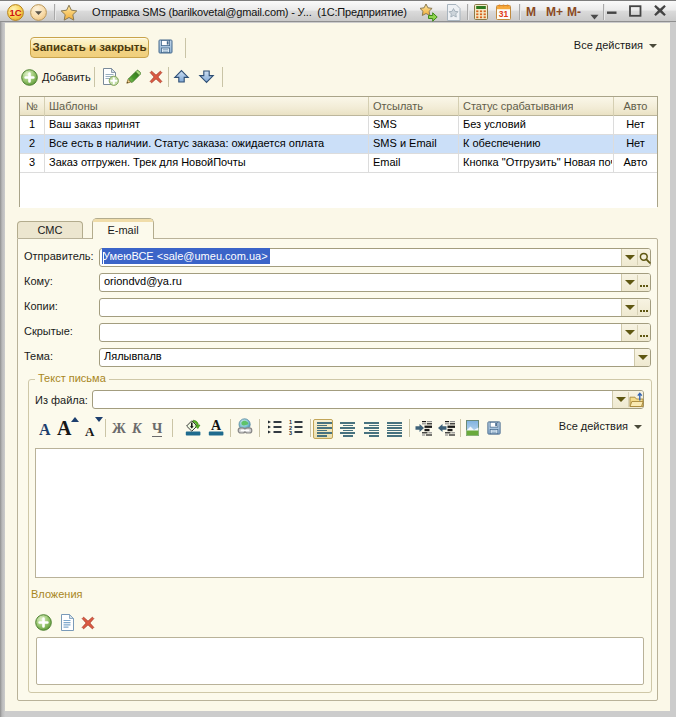 This screenshot has height=717, width=676. What do you see at coordinates (338, 126) in the screenshot?
I see `table-row: 1 Ваш заказ принят SMS Без условий Нет` at bounding box center [338, 126].